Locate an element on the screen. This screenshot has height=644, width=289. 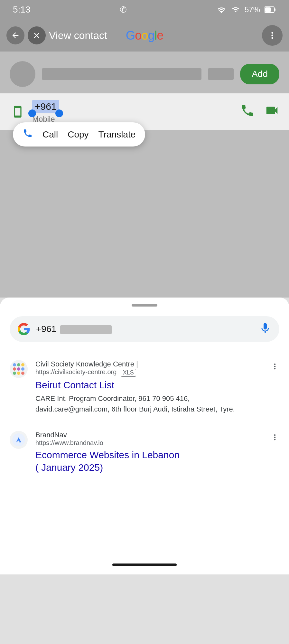
back-button is located at coordinates (15, 35).